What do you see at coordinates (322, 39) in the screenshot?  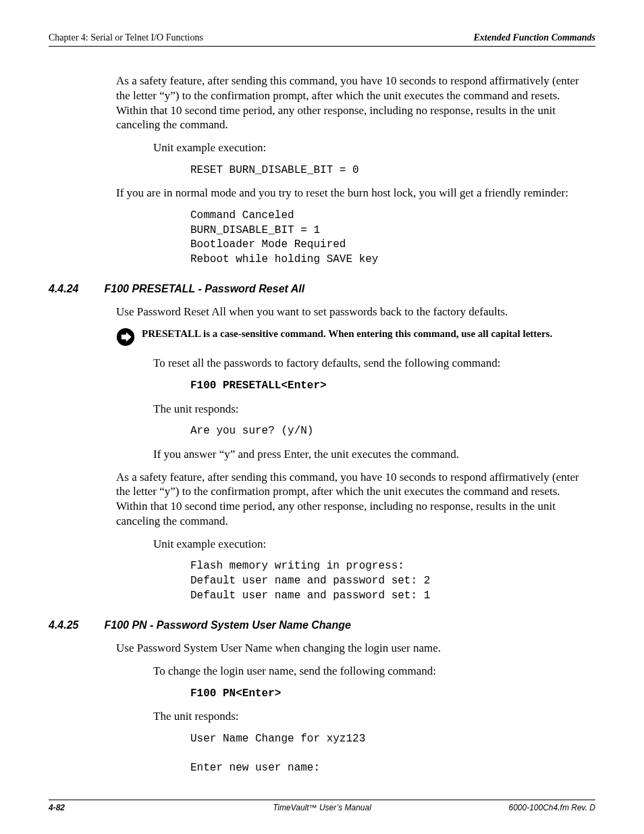 I see `page-header: Chapter 4: Serial or Telnet I/O Function…` at bounding box center [322, 39].